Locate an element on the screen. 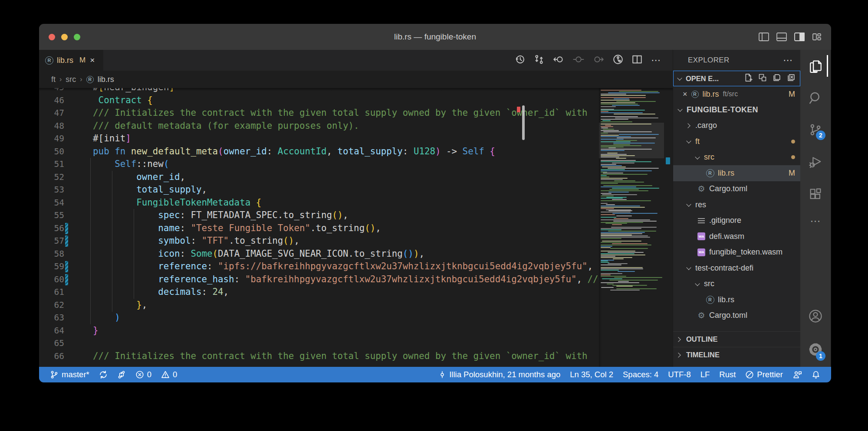  breadcrumb-file: lib.rs is located at coordinates (106, 80).